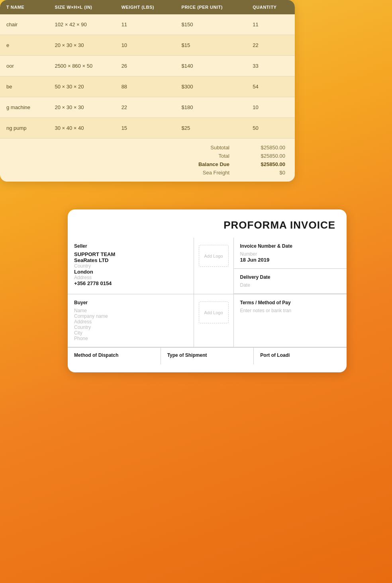 The height and width of the screenshot is (583, 392). Describe the element at coordinates (207, 224) in the screenshot. I see `proforma-title: PROFORMA INVOICE` at that location.